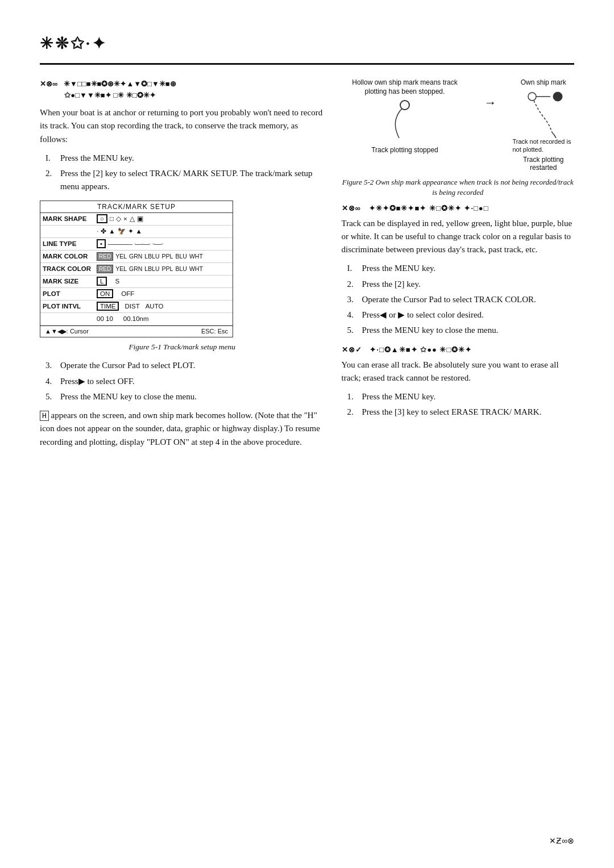 This screenshot has height=868, width=614. I want to click on list-item: 2. Press the [3] key to select ERASE TRA…, so click(461, 412).